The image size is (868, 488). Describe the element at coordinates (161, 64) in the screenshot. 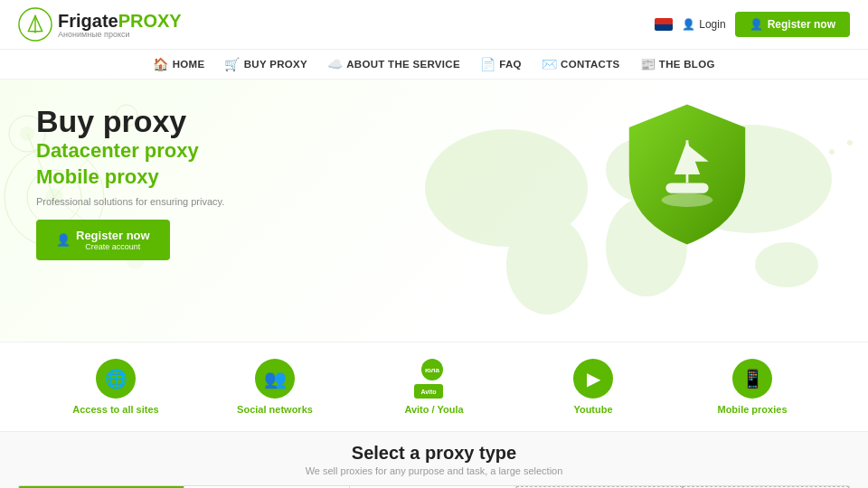

I see `home-icon: 🏠` at that location.